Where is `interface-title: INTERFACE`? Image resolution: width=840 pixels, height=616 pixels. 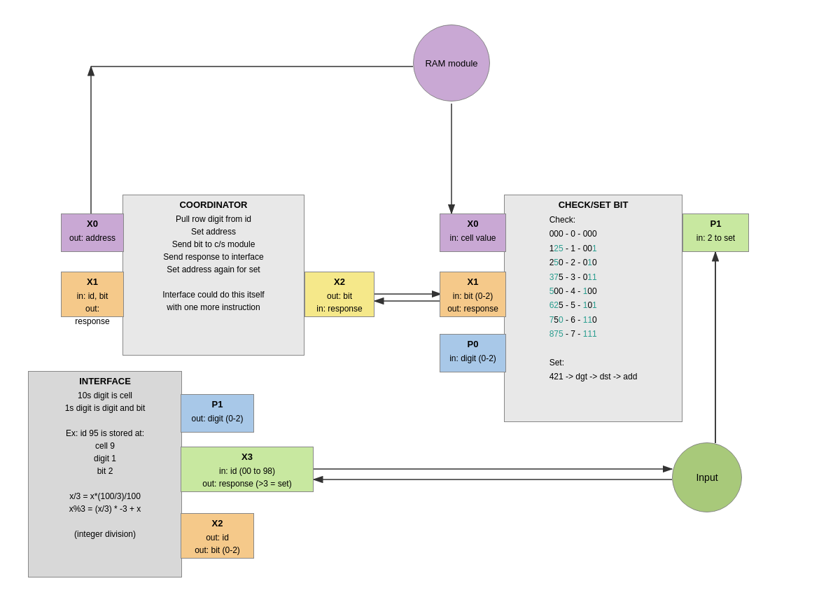
interface-title: INTERFACE is located at coordinates (105, 381).